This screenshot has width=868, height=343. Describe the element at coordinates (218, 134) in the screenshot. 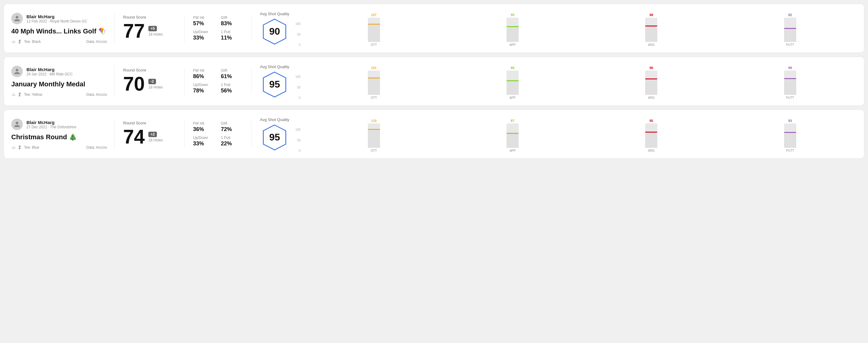

I see `stats-section-3: FW Hit 36% GIR 72% Up/Down 33% 1 Putt 22…` at that location.